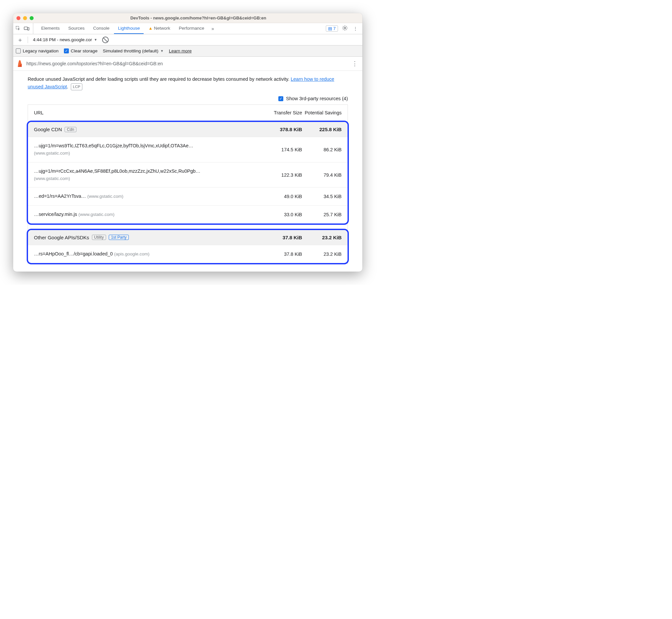  Describe the element at coordinates (37, 51) in the screenshot. I see `legacy-navigation-checkbox: Legacy navigation` at that location.